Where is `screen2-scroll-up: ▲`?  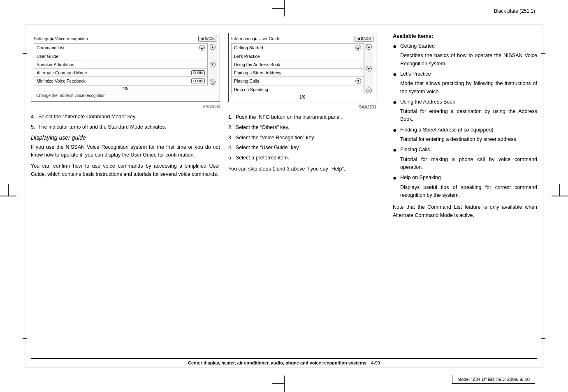
screen2-scroll-up: ▲ is located at coordinates (369, 47).